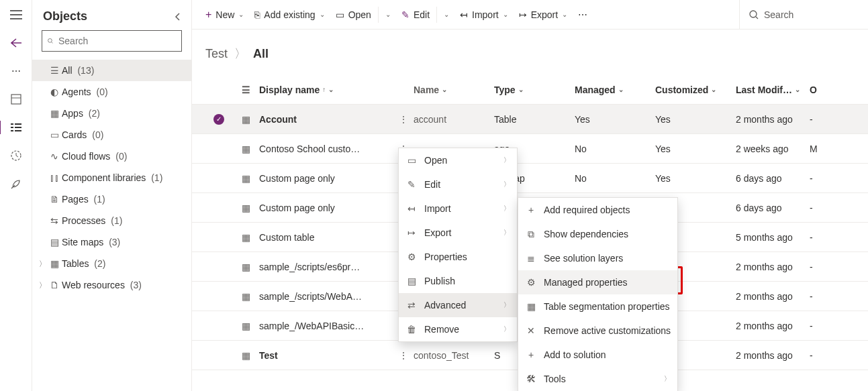 The height and width of the screenshot is (391, 868). What do you see at coordinates (54, 70) in the screenshot?
I see `list-icon: ☰` at bounding box center [54, 70].